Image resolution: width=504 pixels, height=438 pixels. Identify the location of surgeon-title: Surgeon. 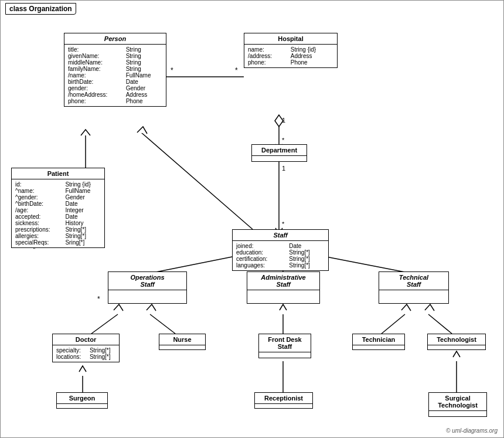
(82, 399).